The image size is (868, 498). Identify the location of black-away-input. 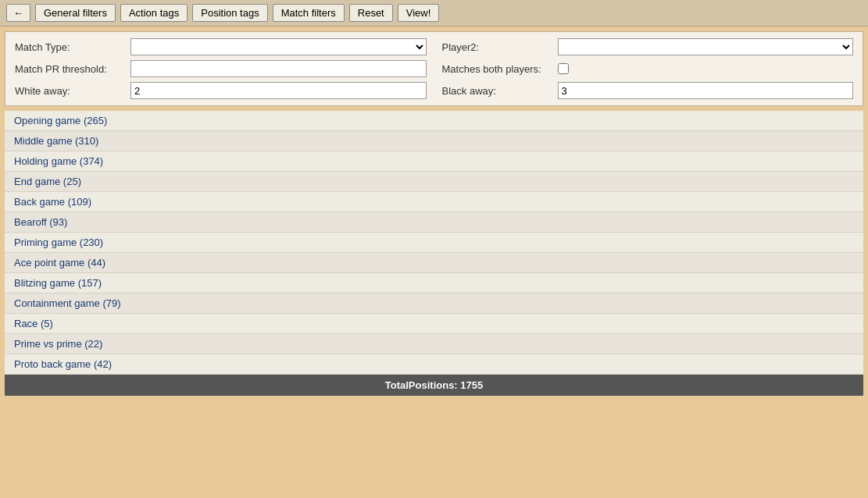
(706, 91).